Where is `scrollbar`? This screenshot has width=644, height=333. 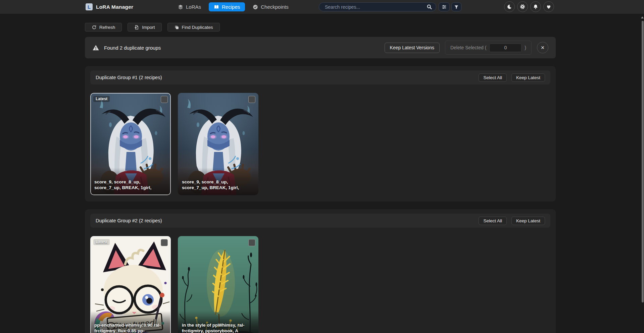
scrollbar is located at coordinates (642, 173).